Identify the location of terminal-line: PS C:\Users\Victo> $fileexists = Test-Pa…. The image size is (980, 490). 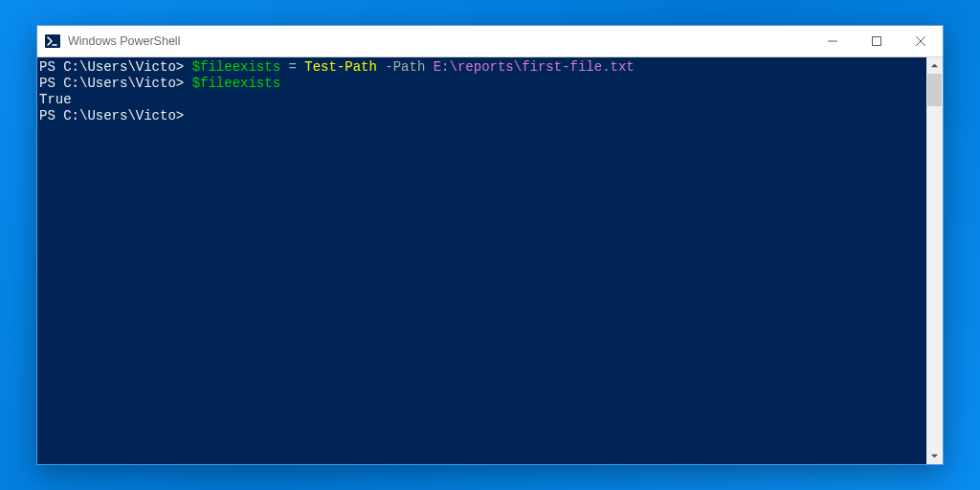
(482, 67).